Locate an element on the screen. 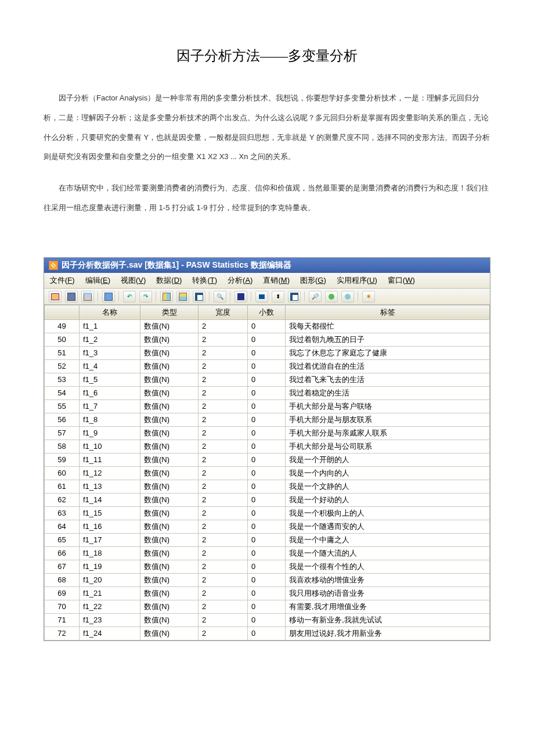 The image size is (534, 756). menu-f: 文件(F) is located at coordinates (63, 280).